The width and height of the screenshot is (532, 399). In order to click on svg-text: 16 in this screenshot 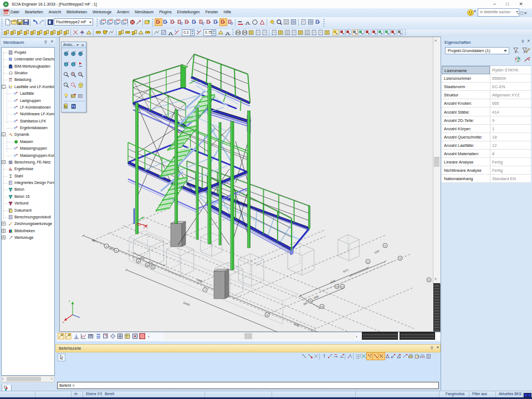, I will do `click(310, 301)`.